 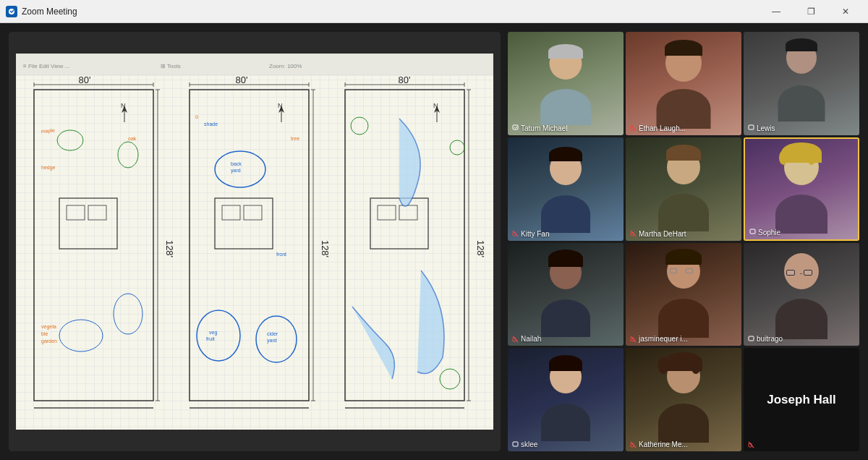 What do you see at coordinates (566, 295) in the screenshot?
I see `participant-tile-nailah: Nailah` at bounding box center [566, 295].